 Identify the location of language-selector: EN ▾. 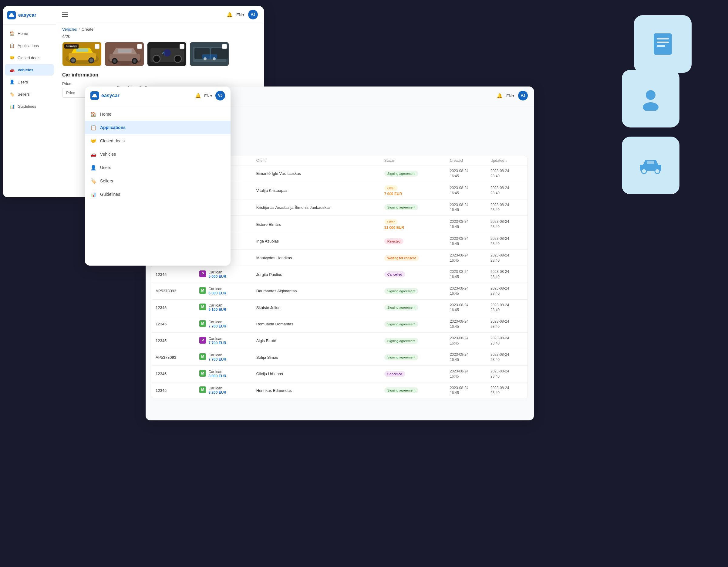
(240, 15).